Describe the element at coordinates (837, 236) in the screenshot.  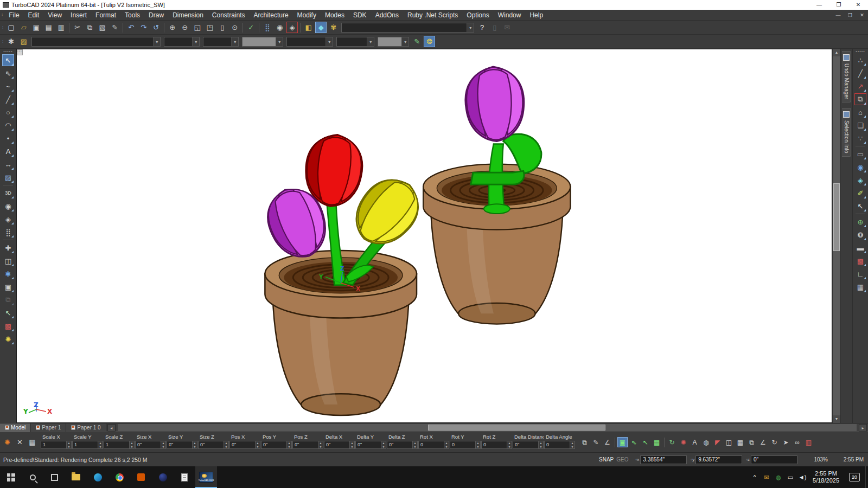
I see `vertical-scrollbar: ▴ ▾` at that location.